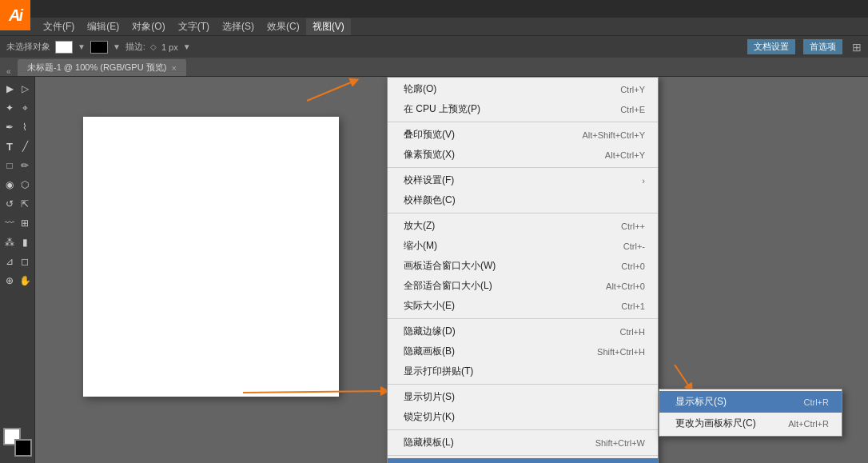 The height and width of the screenshot is (463, 868). What do you see at coordinates (434, 9) in the screenshot?
I see `title-bar` at bounding box center [434, 9].